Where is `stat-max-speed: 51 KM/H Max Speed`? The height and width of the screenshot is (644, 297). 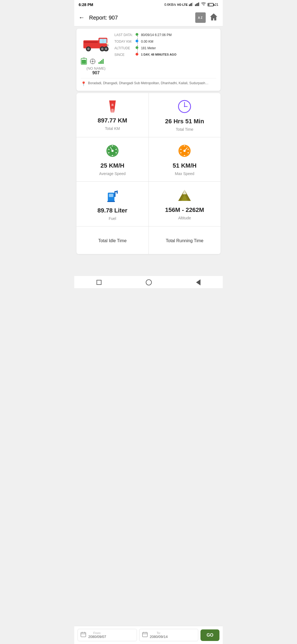
stat-max-speed: 51 KM/H Max Speed is located at coordinates (185, 159).